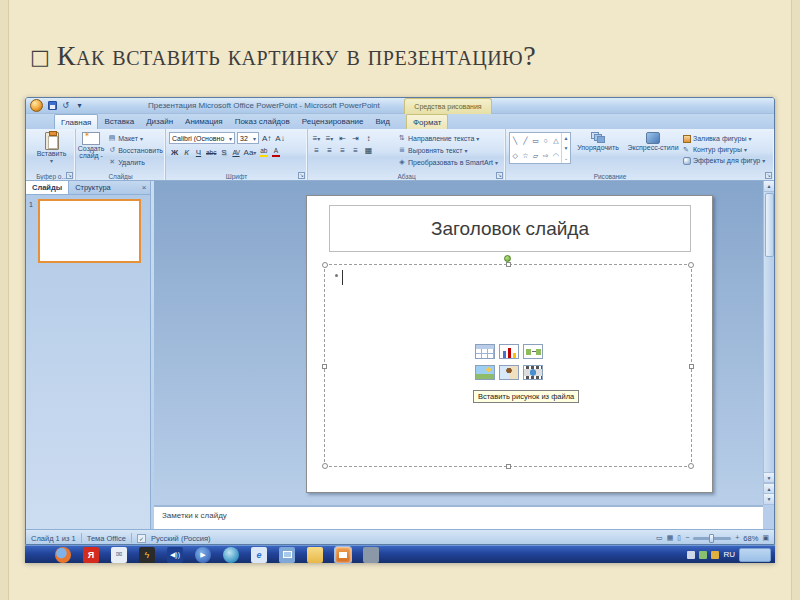  I want to click on slide-sorter-icon: ▦, so click(670, 538).